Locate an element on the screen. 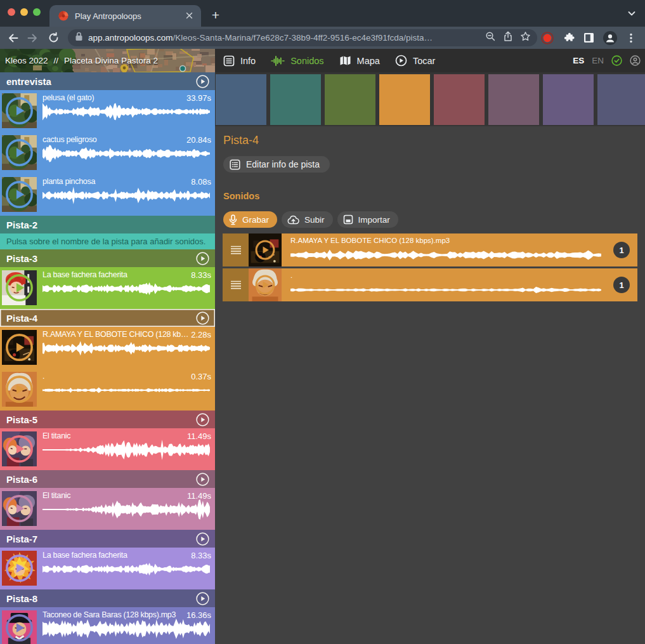 This screenshot has height=644, width=645. track-header-pista-3: Pista-3 is located at coordinates (108, 258).